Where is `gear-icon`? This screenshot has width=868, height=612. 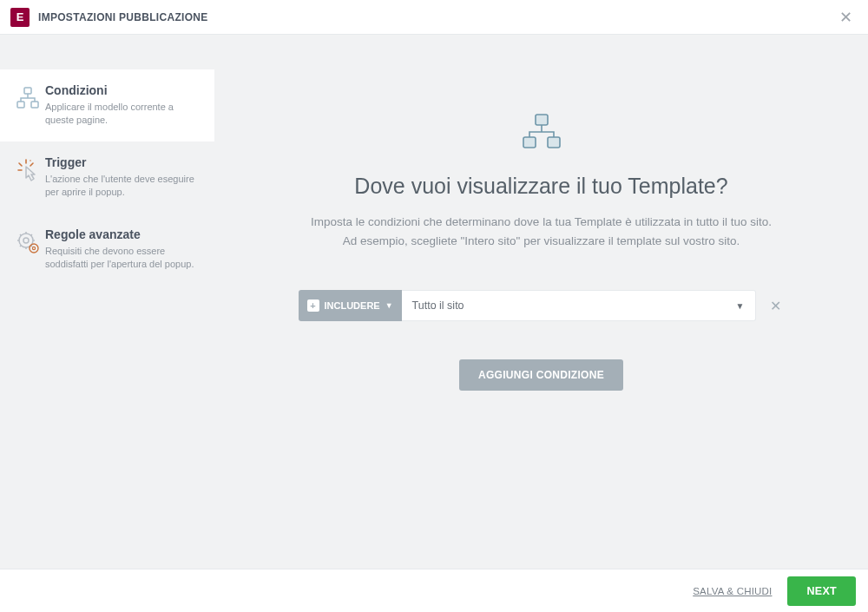 gear-icon is located at coordinates (28, 250).